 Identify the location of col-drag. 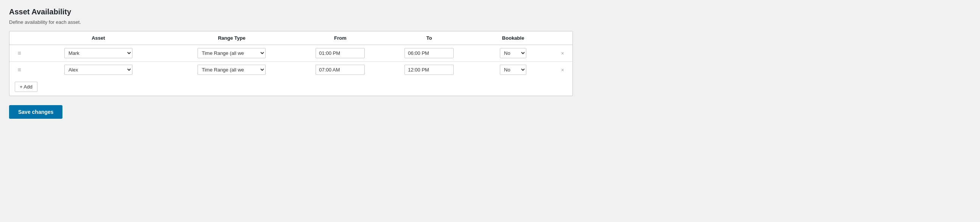
(19, 38).